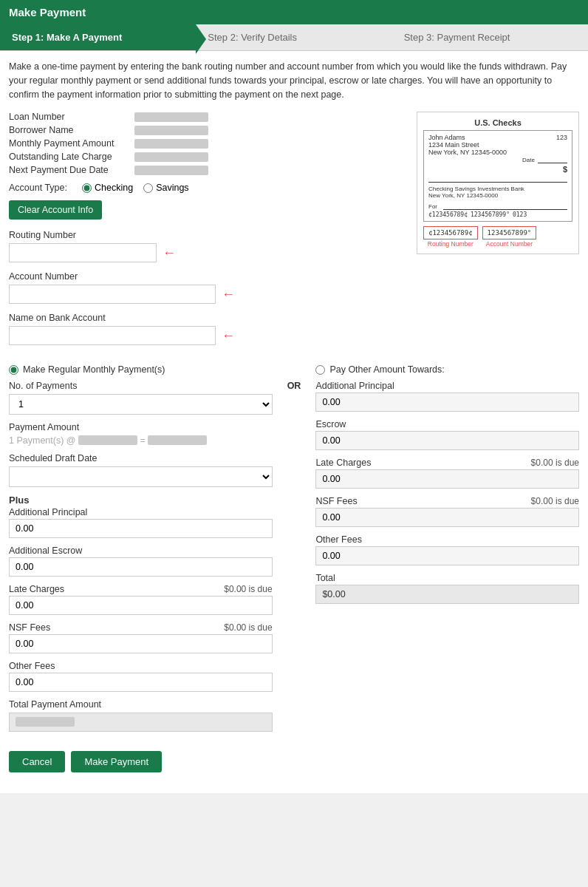  I want to click on description: Make a one-time payment by entering the …, so click(294, 81).